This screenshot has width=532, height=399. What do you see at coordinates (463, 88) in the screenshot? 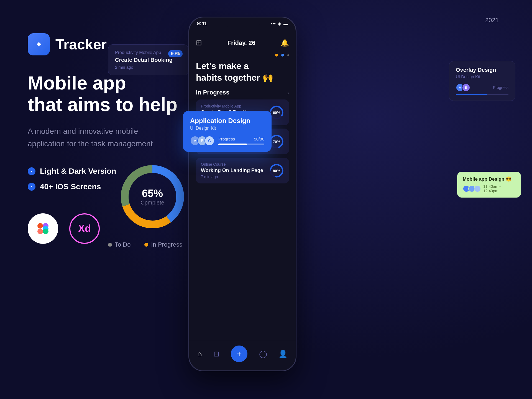
I see `overlay-avatars: A B` at bounding box center [463, 88].